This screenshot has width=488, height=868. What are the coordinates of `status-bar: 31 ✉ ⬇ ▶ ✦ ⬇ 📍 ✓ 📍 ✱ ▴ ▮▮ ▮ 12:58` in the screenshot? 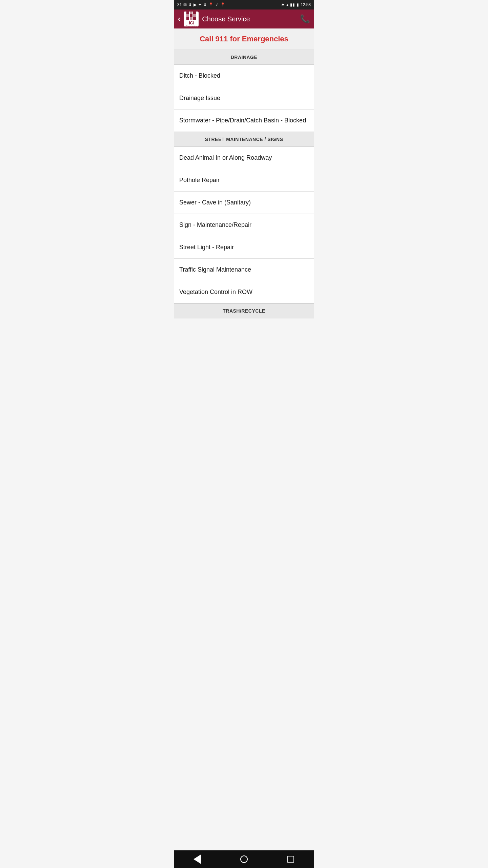 It's located at (244, 5).